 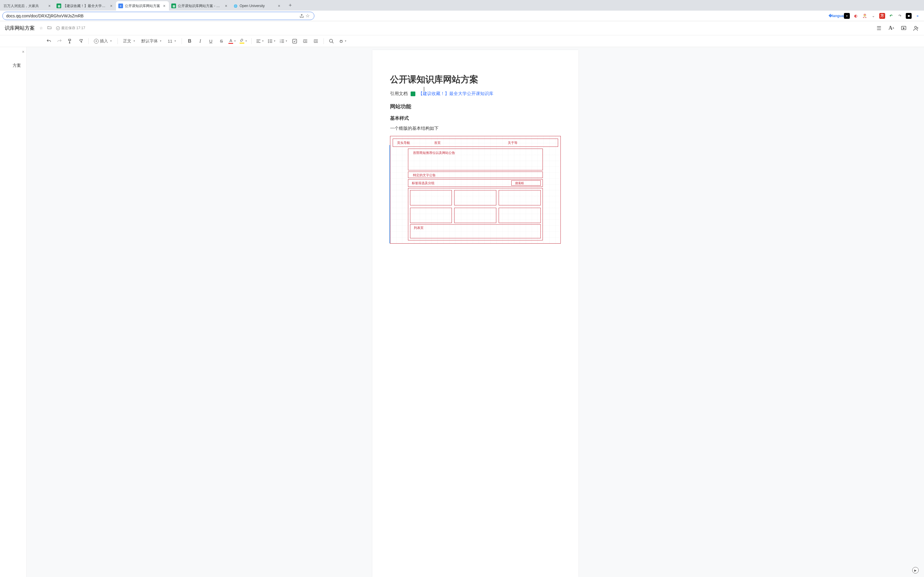 I want to click on wireframe-notice-box: 特定的文字公告, so click(x=476, y=175).